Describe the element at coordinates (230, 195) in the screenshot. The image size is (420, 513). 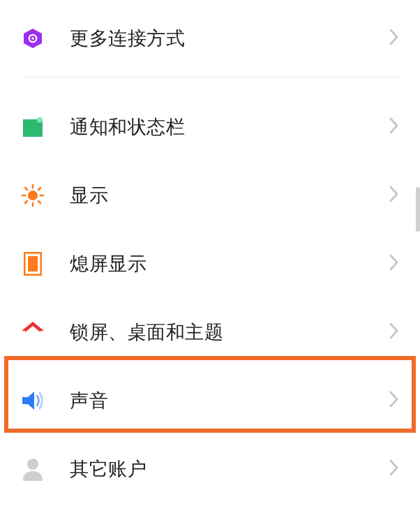
I see `settings-label: 显示` at that location.